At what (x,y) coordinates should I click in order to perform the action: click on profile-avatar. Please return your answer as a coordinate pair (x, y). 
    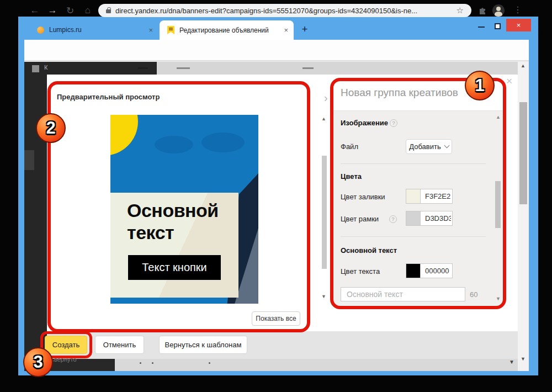
    Looking at the image, I should click on (498, 10).